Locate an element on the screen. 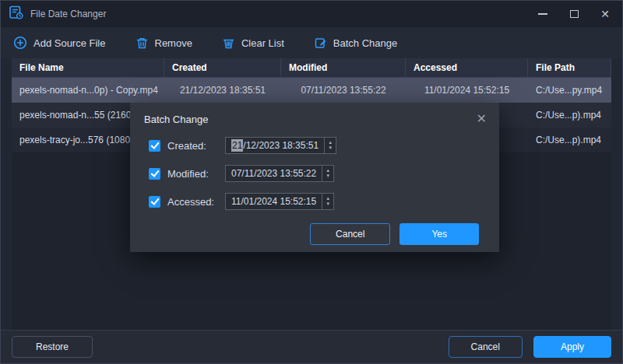 This screenshot has height=364, width=623. column-header-accessed: Accessed is located at coordinates (467, 68).